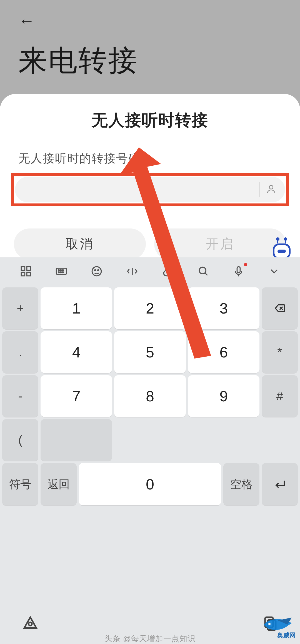 The image size is (300, 644). Describe the element at coordinates (150, 484) in the screenshot. I see `key-0: 0` at that location.